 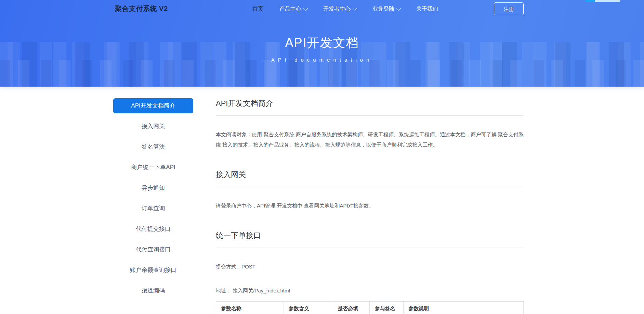 What do you see at coordinates (153, 147) in the screenshot?
I see `sidebar-item-signature-algorithm: 签名算法` at bounding box center [153, 147].